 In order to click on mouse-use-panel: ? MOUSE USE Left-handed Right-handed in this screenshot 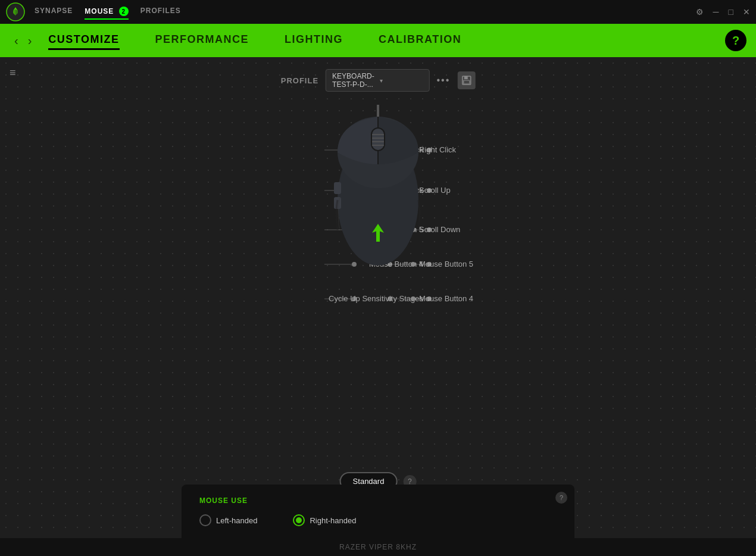, I will do `click(378, 511)`.